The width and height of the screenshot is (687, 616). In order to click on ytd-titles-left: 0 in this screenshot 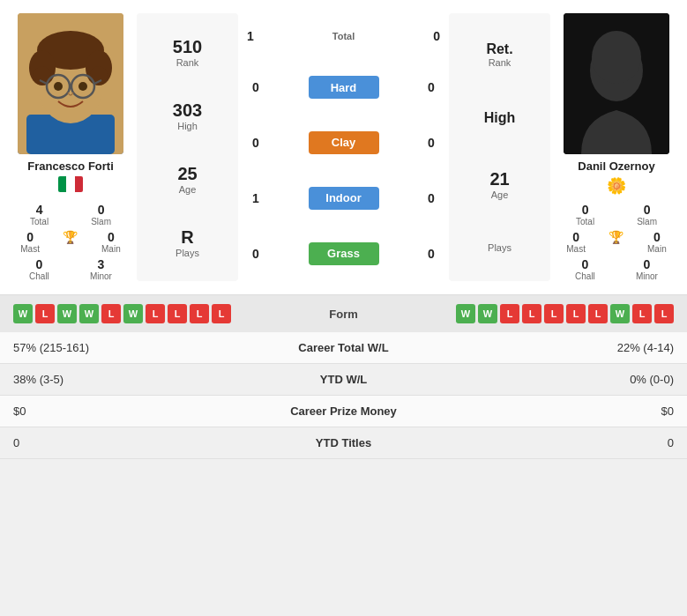, I will do `click(120, 443)`.